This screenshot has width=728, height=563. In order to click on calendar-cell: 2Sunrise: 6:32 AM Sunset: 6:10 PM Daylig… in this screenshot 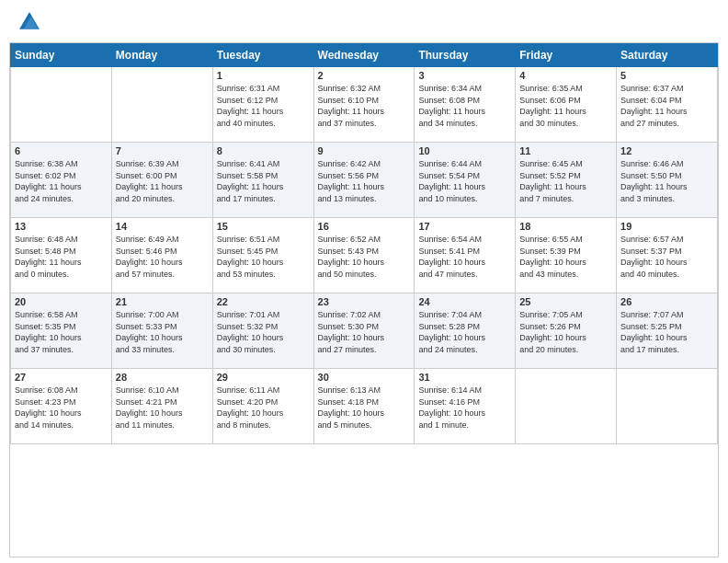, I will do `click(364, 105)`.